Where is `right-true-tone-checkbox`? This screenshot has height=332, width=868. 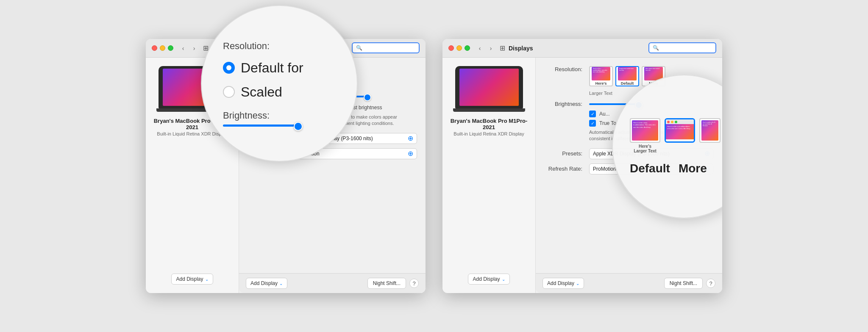 right-true-tone-checkbox is located at coordinates (593, 123).